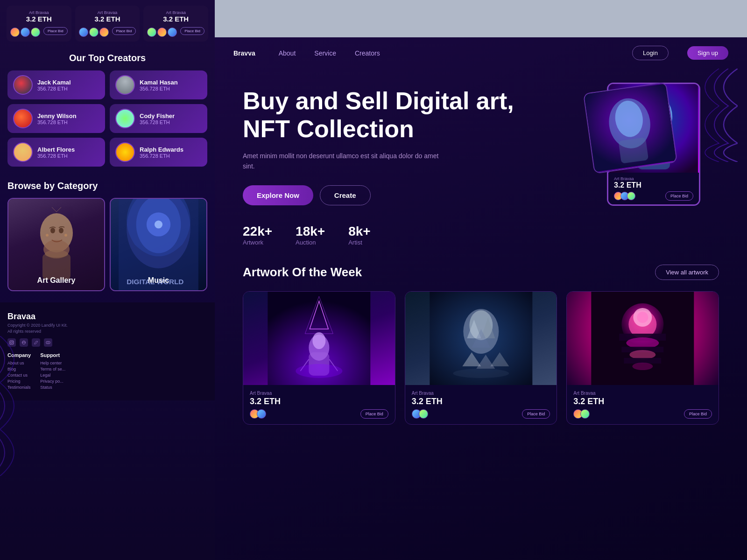  What do you see at coordinates (481, 393) in the screenshot?
I see `art-brand-2: Art Bravaa` at bounding box center [481, 393].